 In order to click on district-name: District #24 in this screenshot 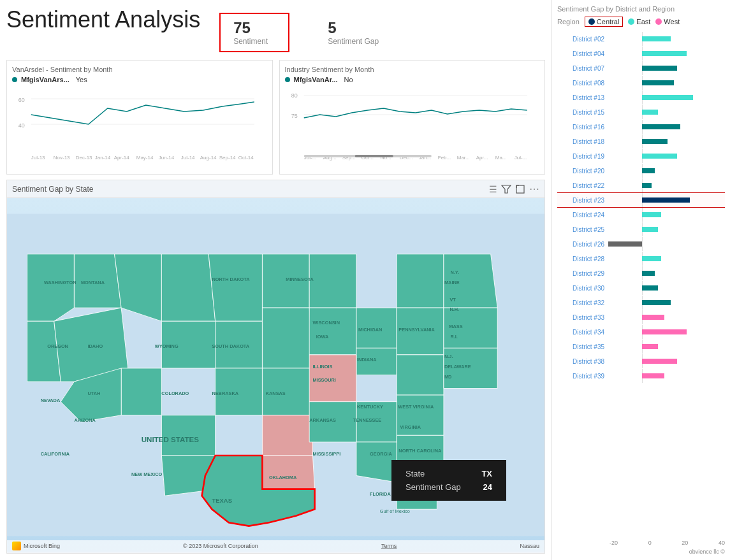, I will do `click(583, 215)`.